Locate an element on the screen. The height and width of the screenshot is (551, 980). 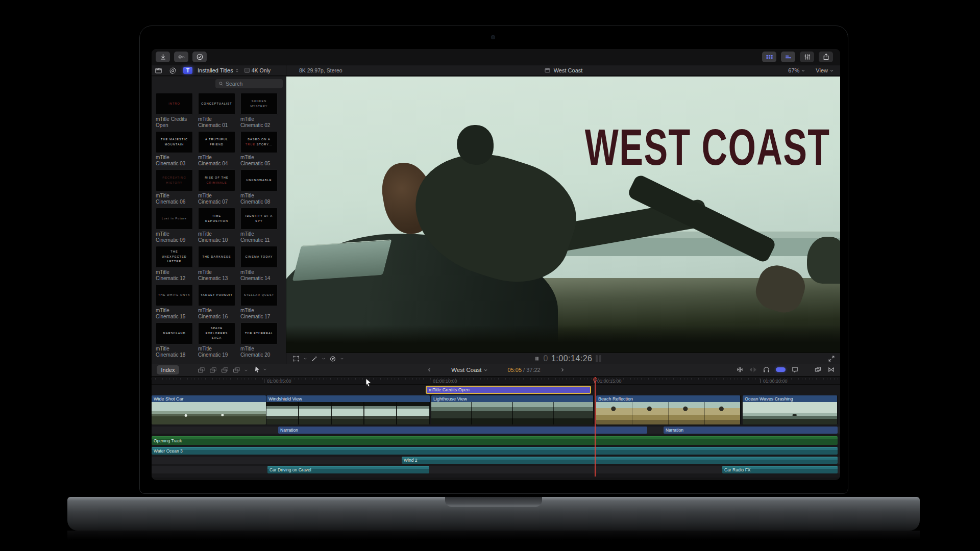
timecode-value: 1:00:14:26 is located at coordinates (572, 359).